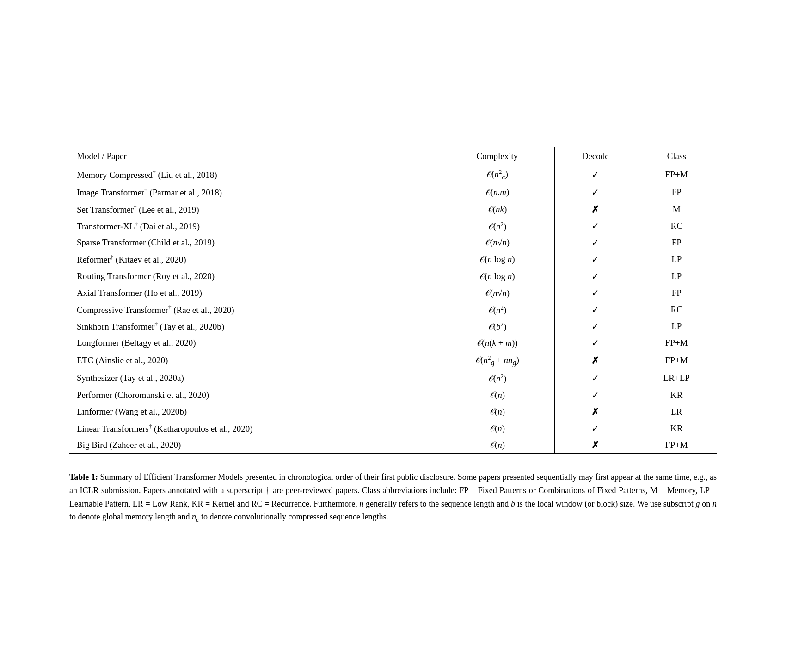 The height and width of the screenshot is (672, 786). What do you see at coordinates (393, 326) in the screenshot?
I see `table-row: Sinkhorn Transformer† (Tay et al., 2020b…` at bounding box center [393, 326].